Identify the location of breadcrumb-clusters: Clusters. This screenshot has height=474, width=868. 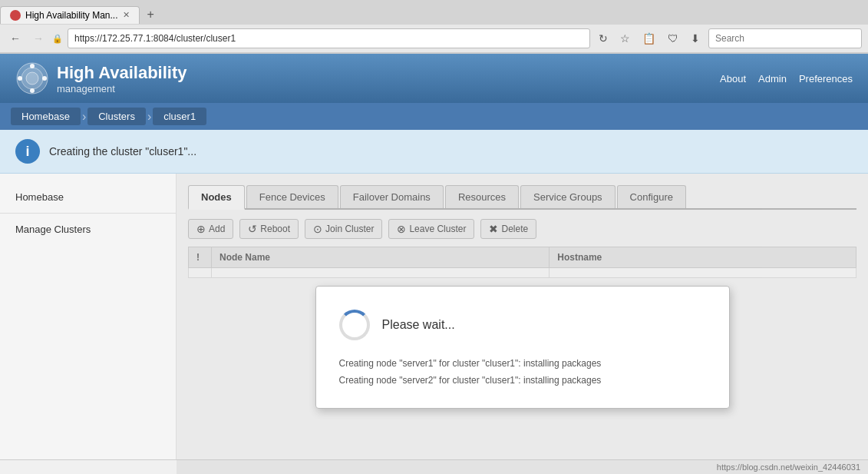
(117, 117).